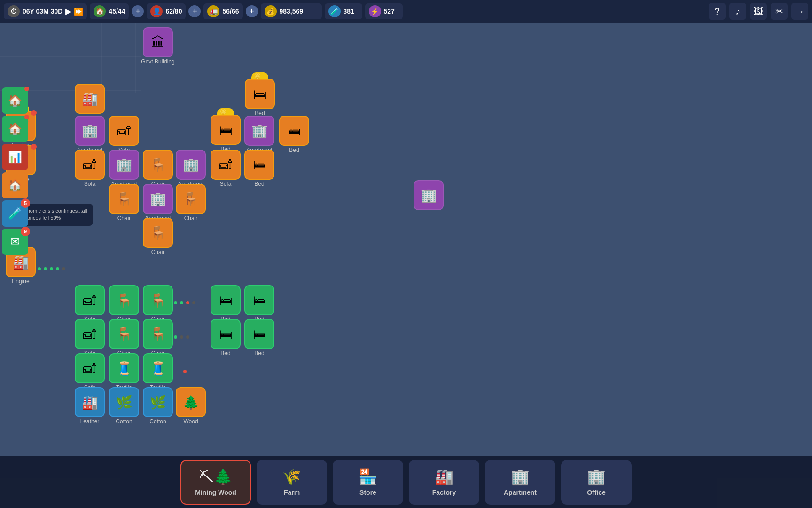 The width and height of the screenshot is (812, 508). Describe the element at coordinates (124, 203) in the screenshot. I see `building-chair-2: 🪑 Chair` at that location.